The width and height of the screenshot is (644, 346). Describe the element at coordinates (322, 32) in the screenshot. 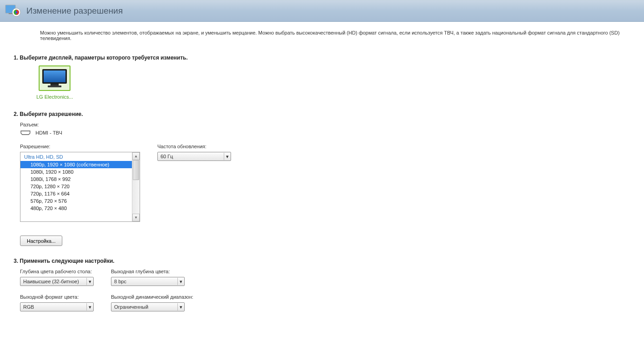

I see `page-description: Можно уменьшить количество элементов, от…` at that location.